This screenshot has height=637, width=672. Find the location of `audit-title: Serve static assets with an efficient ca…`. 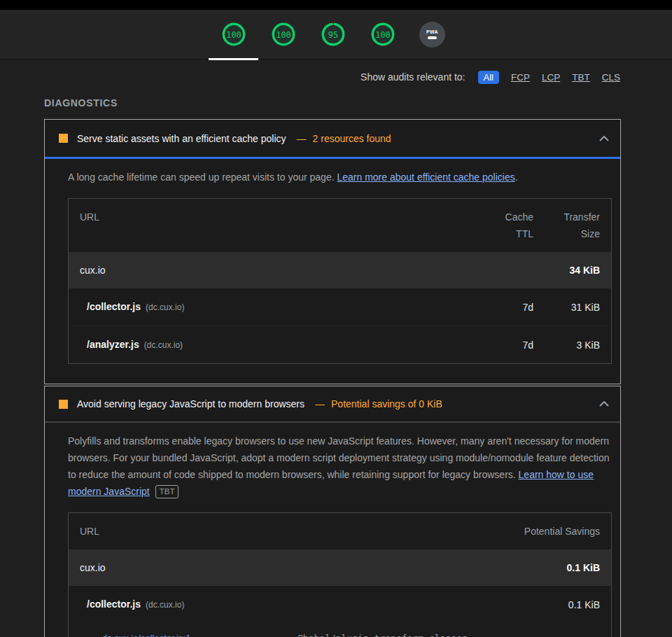

audit-title: Serve static assets with an efficient ca… is located at coordinates (182, 139).